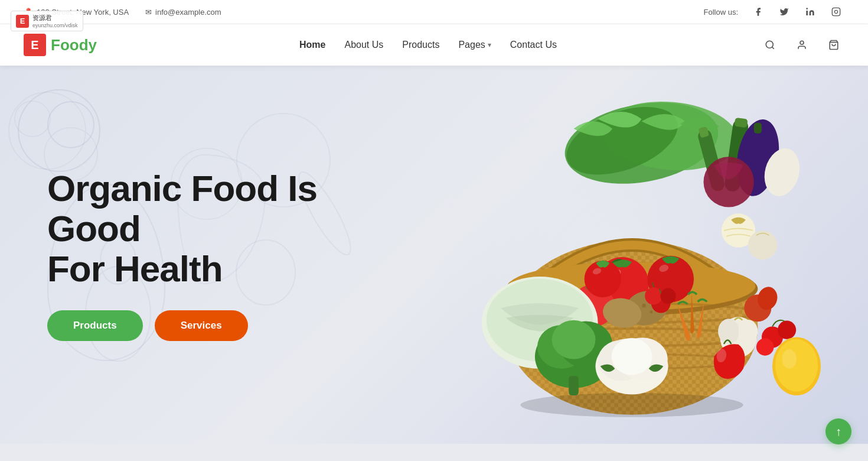 The image size is (868, 461). Describe the element at coordinates (312, 45) in the screenshot. I see `nav-home: Home` at that location.